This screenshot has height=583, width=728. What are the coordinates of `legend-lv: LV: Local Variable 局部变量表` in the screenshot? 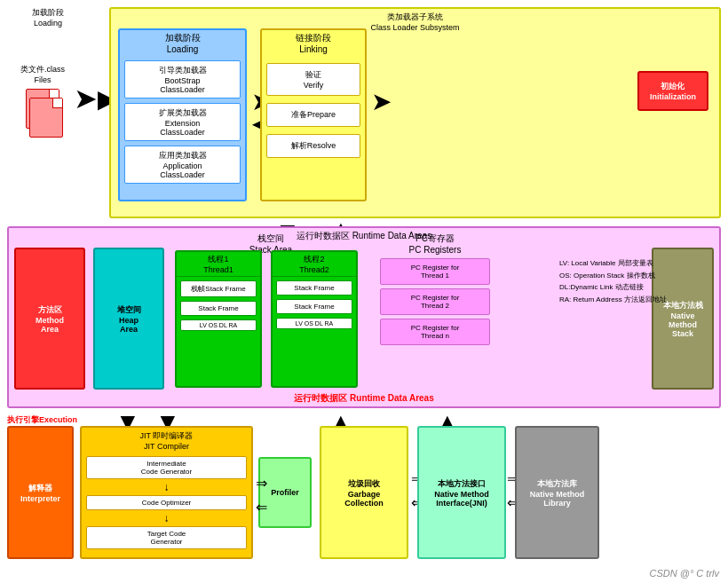 It's located at (641, 264).